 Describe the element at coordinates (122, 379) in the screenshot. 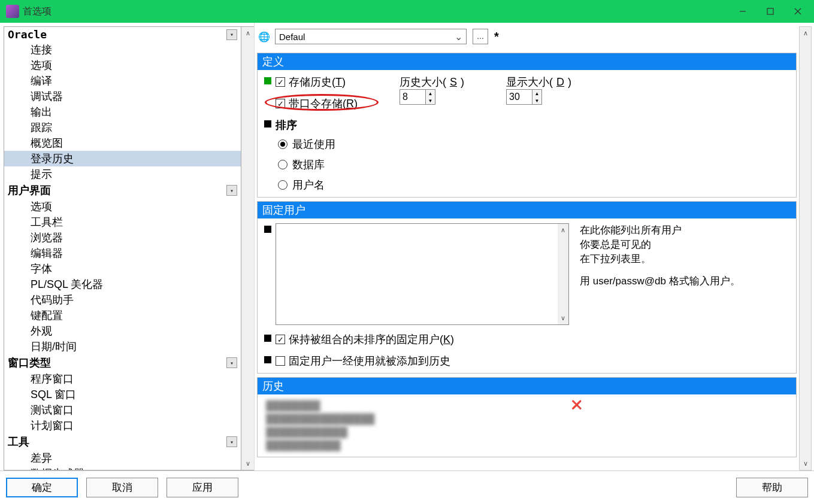

I see `sidebar-item: 程序窗口` at that location.